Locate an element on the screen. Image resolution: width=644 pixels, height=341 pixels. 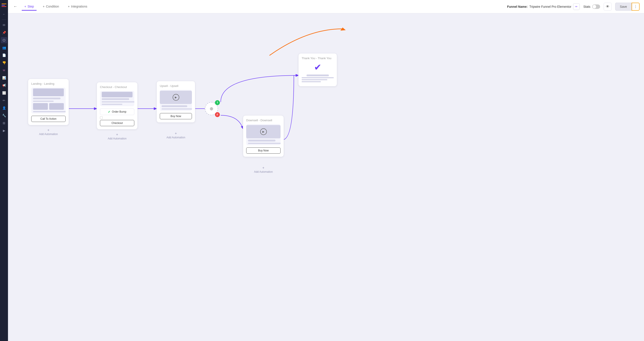
sidebar-settings-icon: 🔧 is located at coordinates (4, 116).